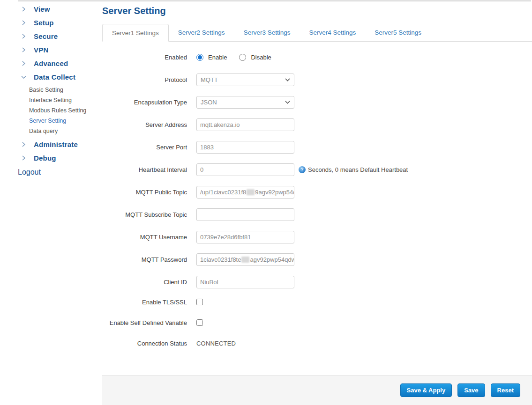 This screenshot has width=532, height=405. I want to click on connection-status-value: CONNECTED, so click(216, 344).